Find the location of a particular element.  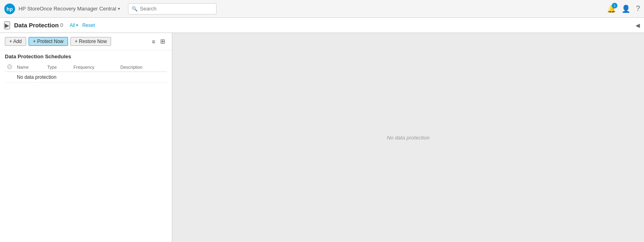

table-section-title: Data Protection Schedules is located at coordinates (86, 56).